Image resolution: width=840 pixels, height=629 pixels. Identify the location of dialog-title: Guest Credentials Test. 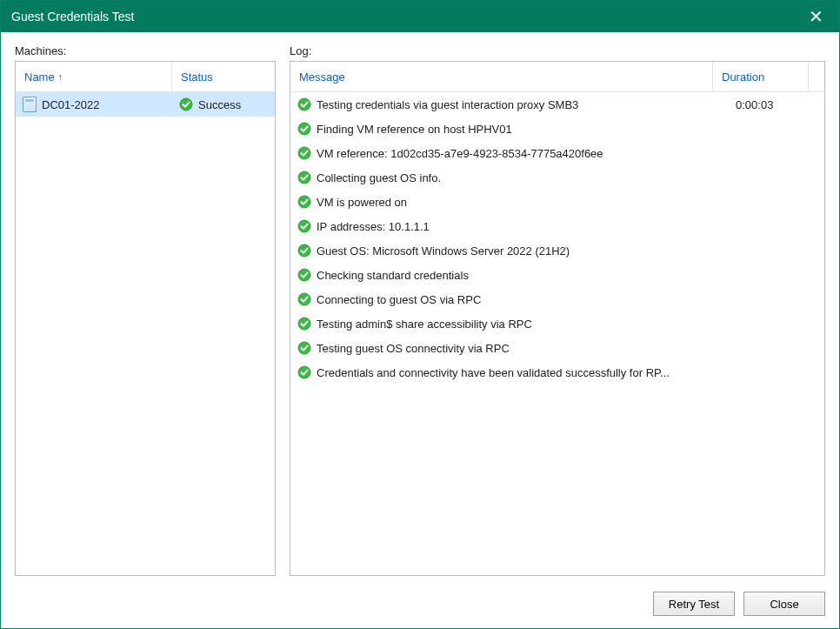
(407, 17).